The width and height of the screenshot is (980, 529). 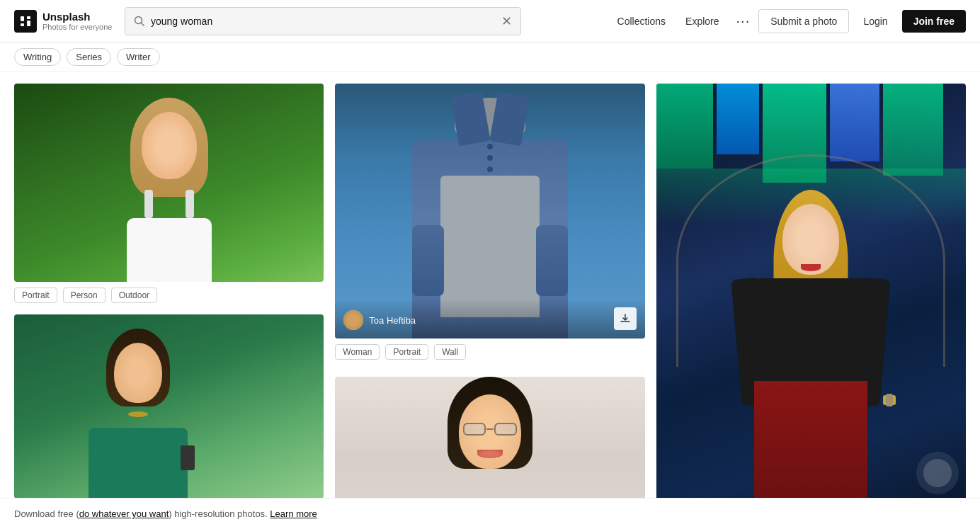 I want to click on tags-bar: Writing Series Writer, so click(x=490, y=57).